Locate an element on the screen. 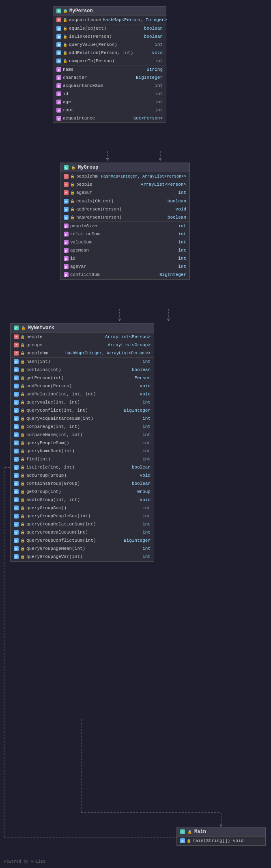 The height and width of the screenshot is (868, 271). method-name: compareTo(Person) is located at coordinates (111, 61).